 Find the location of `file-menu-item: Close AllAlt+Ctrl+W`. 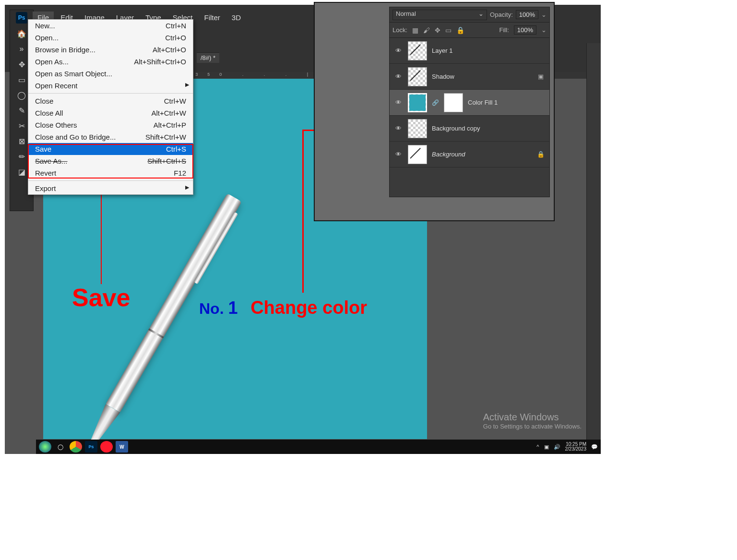

file-menu-item: Close AllAlt+Ctrl+W is located at coordinates (110, 113).